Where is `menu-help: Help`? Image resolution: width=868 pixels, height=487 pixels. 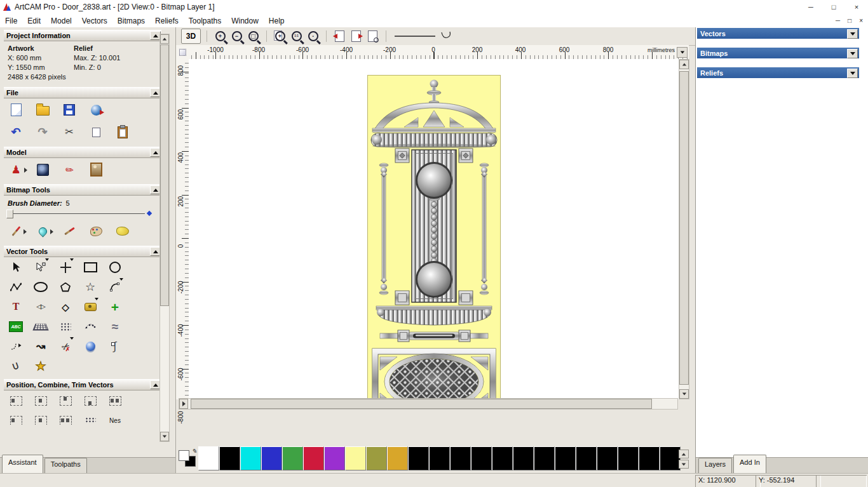 menu-help: Help is located at coordinates (277, 21).